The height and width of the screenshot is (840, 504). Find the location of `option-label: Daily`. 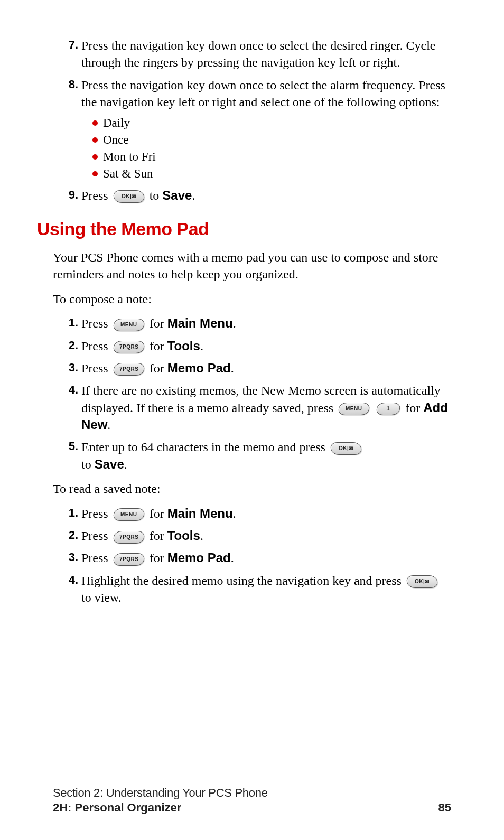

option-label: Daily is located at coordinates (116, 123).